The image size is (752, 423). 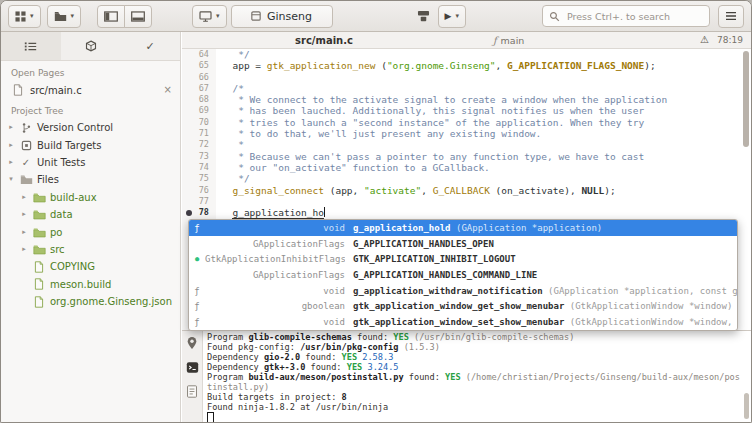 What do you see at coordinates (150, 46) in the screenshot?
I see `tests-tab: ✓` at bounding box center [150, 46].